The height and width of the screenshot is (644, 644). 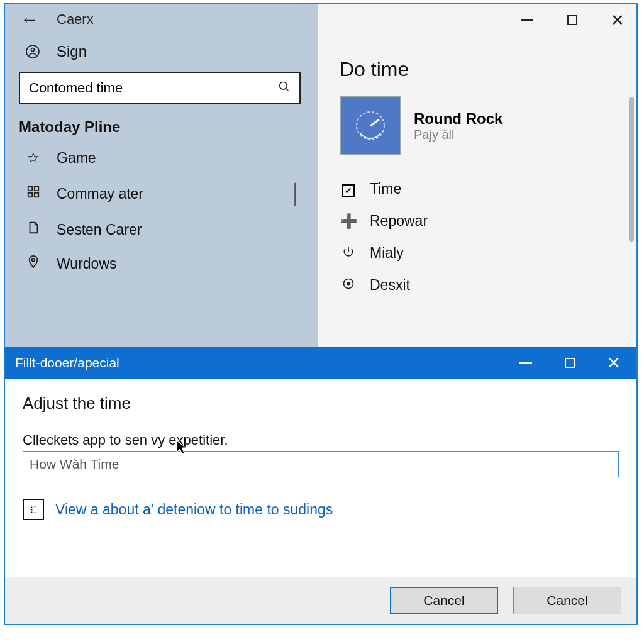 What do you see at coordinates (477, 221) in the screenshot?
I see `option-repowar: ➕ Repowar` at bounding box center [477, 221].